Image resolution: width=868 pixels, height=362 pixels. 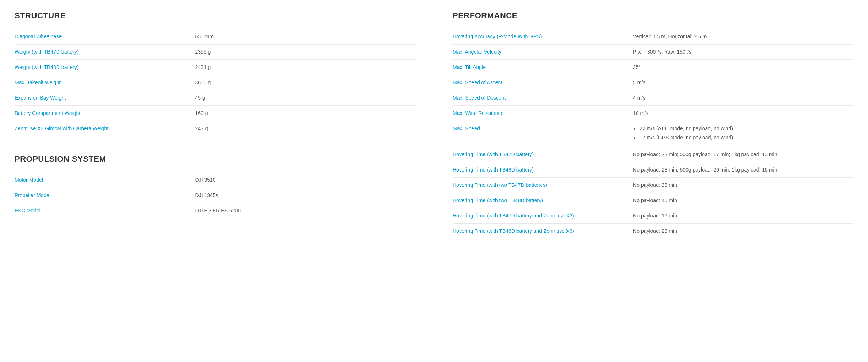 What do you see at coordinates (215, 180) in the screenshot?
I see `table-row: Motor Model DJI 3510` at bounding box center [215, 180].